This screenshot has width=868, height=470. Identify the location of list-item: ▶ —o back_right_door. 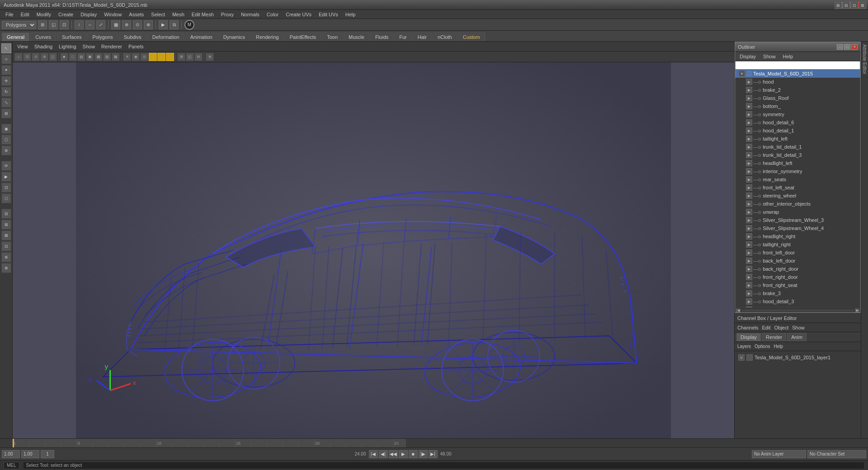
(797, 269).